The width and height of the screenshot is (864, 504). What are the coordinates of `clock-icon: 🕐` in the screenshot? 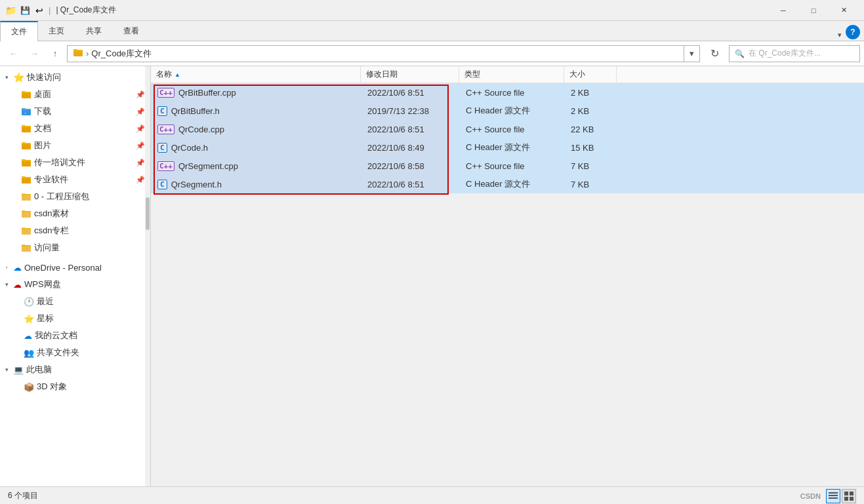 It's located at (29, 301).